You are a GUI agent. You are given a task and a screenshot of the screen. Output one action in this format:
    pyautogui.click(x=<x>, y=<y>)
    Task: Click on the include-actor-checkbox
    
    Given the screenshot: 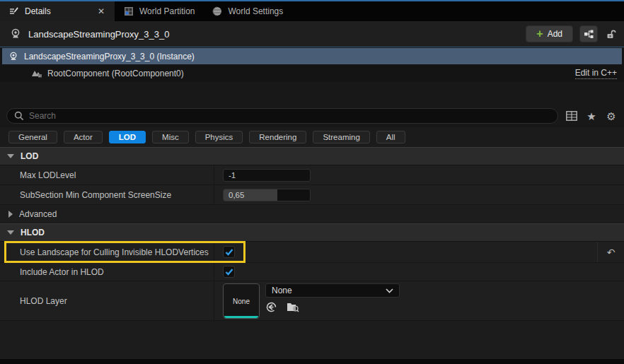 What is the action you would take?
    pyautogui.click(x=229, y=271)
    